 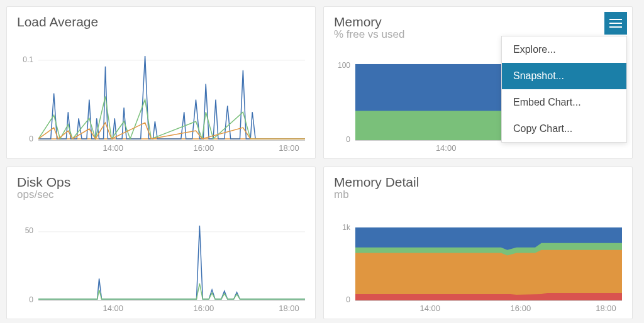 What do you see at coordinates (343, 261) in the screenshot?
I see `y-axis: 1k 0` at bounding box center [343, 261].